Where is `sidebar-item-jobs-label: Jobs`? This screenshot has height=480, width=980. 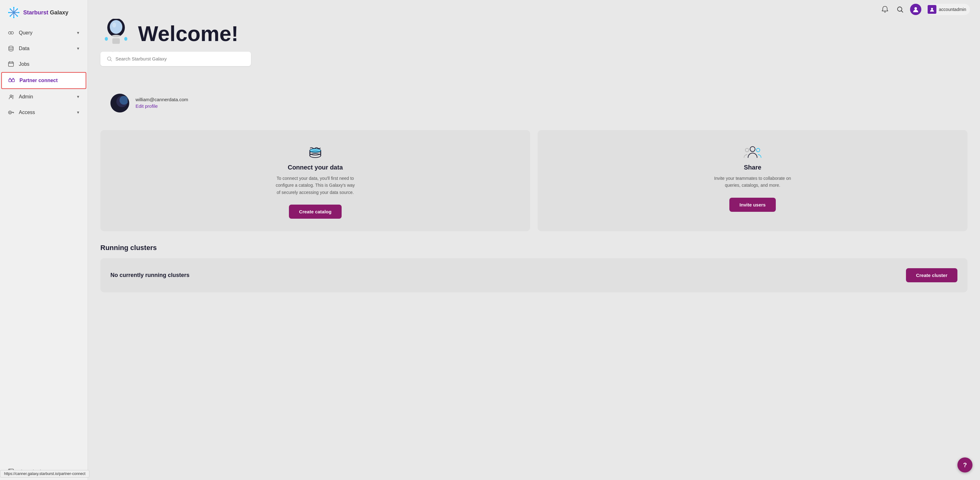
sidebar-item-jobs-label: Jobs is located at coordinates (24, 64).